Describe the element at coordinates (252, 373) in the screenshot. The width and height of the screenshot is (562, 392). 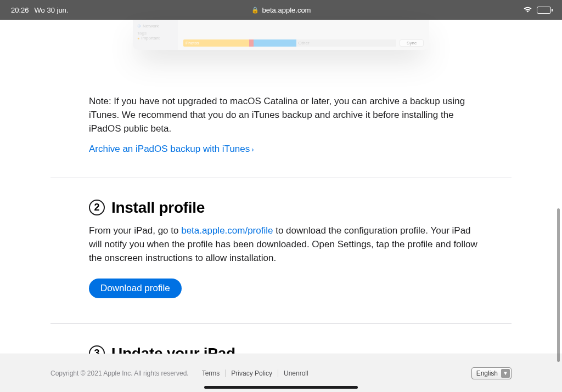
I see `footer-privacy-link: Privacy Policy` at that location.